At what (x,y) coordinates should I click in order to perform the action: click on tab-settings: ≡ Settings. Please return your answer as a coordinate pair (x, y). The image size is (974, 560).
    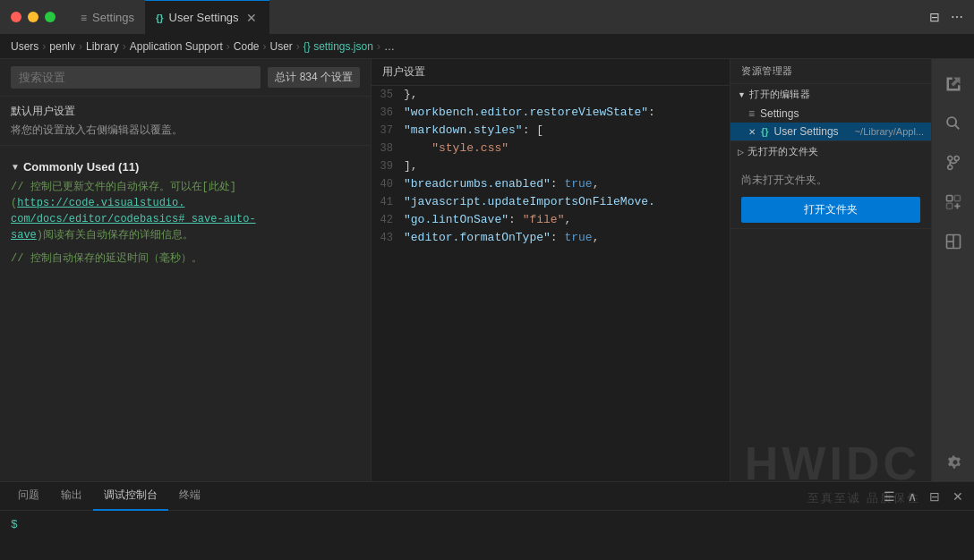
    Looking at the image, I should click on (107, 17).